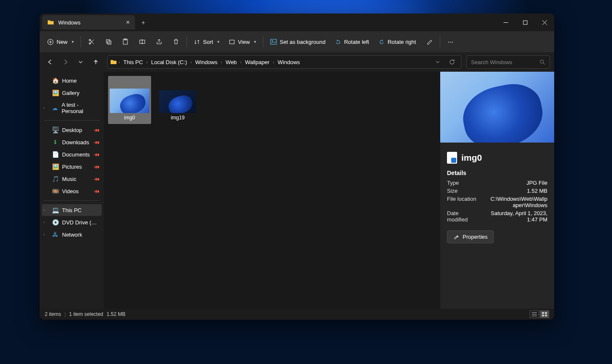 The width and height of the screenshot is (612, 364). Describe the element at coordinates (257, 62) in the screenshot. I see `breadcrumb-item: Wallpaper` at that location.